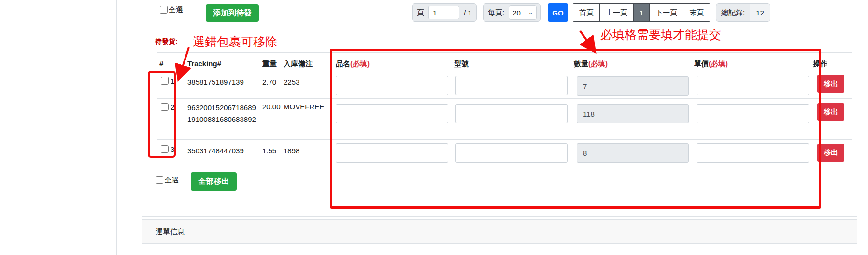 The width and height of the screenshot is (868, 255). Describe the element at coordinates (743, 13) in the screenshot. I see `total-records-box: 總記錄: 12` at that location.